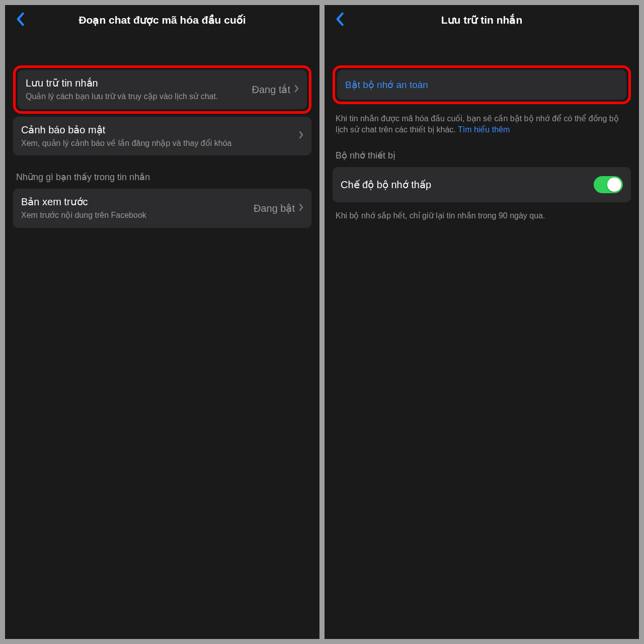 The height and width of the screenshot is (644, 644). I want to click on row-value: Đang tắt, so click(271, 90).